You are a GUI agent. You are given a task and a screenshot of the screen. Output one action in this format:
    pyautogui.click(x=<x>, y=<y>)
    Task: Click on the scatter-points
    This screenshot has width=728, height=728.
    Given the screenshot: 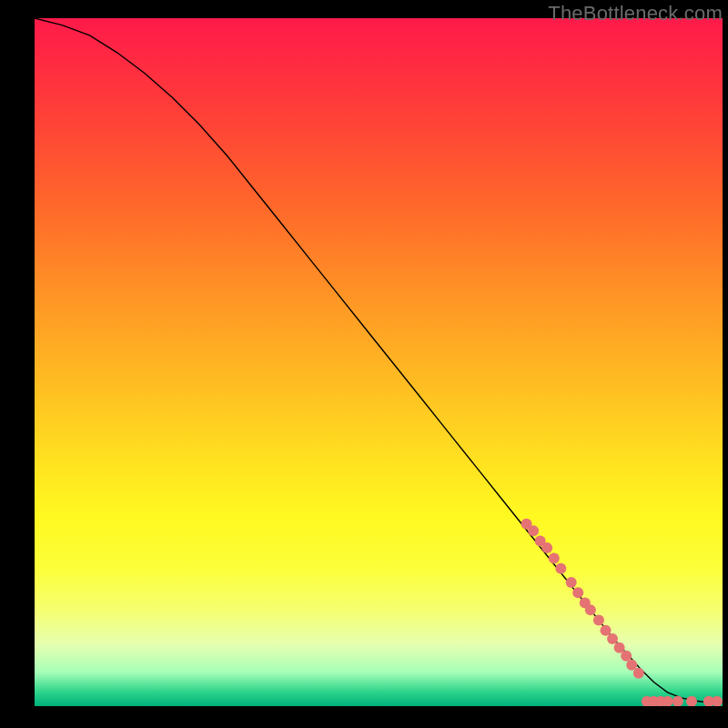 What is the action you would take?
    pyautogui.click(x=622, y=612)
    